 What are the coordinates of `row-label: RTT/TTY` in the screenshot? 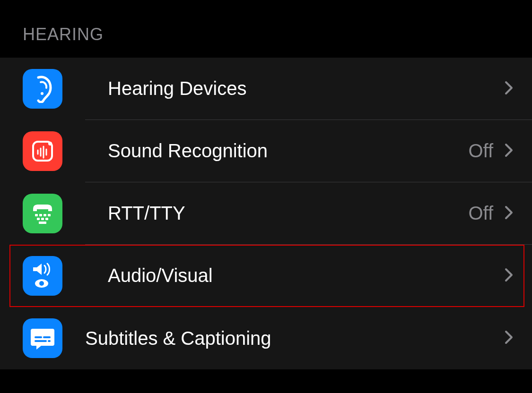 It's located at (288, 214).